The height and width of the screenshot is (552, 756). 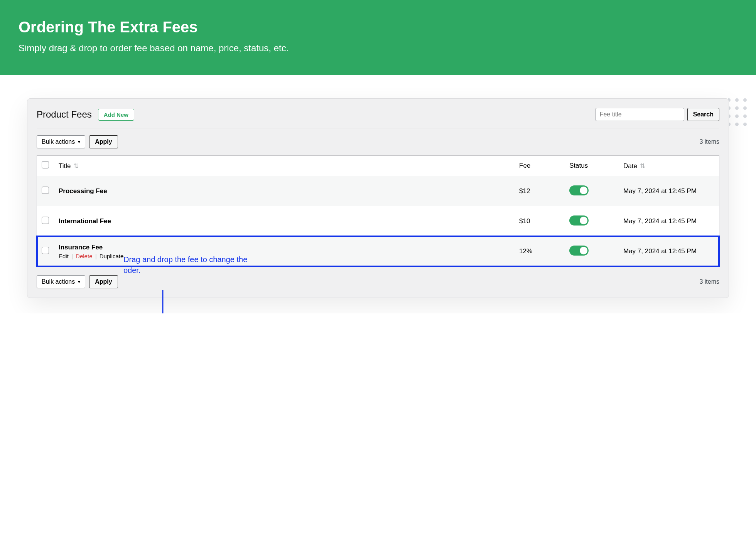 What do you see at coordinates (84, 256) in the screenshot?
I see `delete-link: Delete` at bounding box center [84, 256].